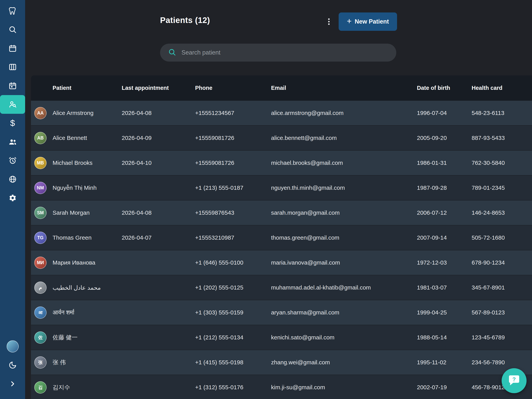 The width and height of the screenshot is (532, 399). What do you see at coordinates (158, 163) in the screenshot?
I see `last-appointment-cell: 2026-04-10` at bounding box center [158, 163].